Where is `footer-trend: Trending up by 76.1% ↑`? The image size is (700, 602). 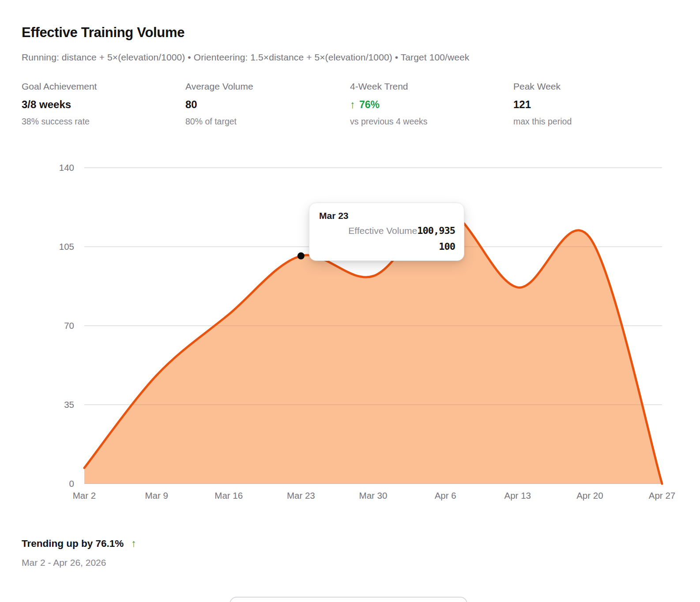 footer-trend: Trending up by 76.1% ↑ is located at coordinates (79, 544).